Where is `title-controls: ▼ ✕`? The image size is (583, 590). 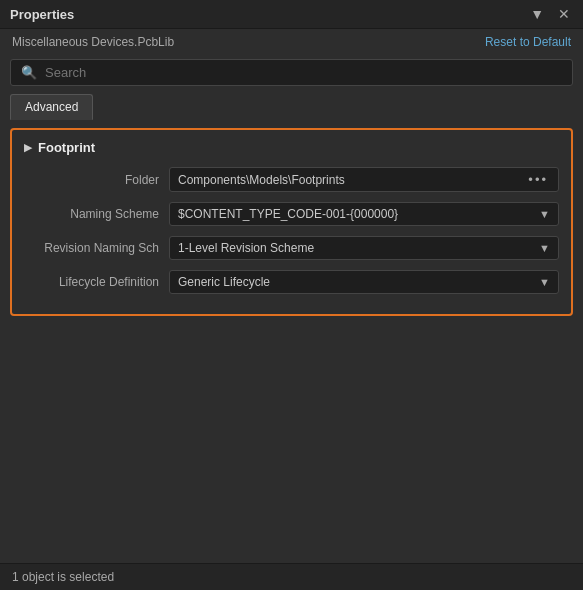
title-controls: ▼ ✕ is located at coordinates (550, 14).